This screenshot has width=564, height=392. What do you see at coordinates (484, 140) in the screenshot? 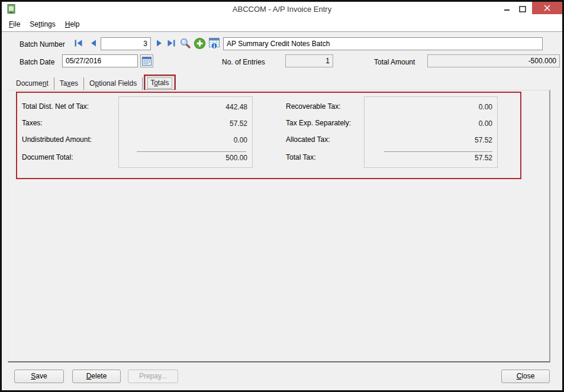
I see `allocated-tax-value: 57.52` at bounding box center [484, 140].